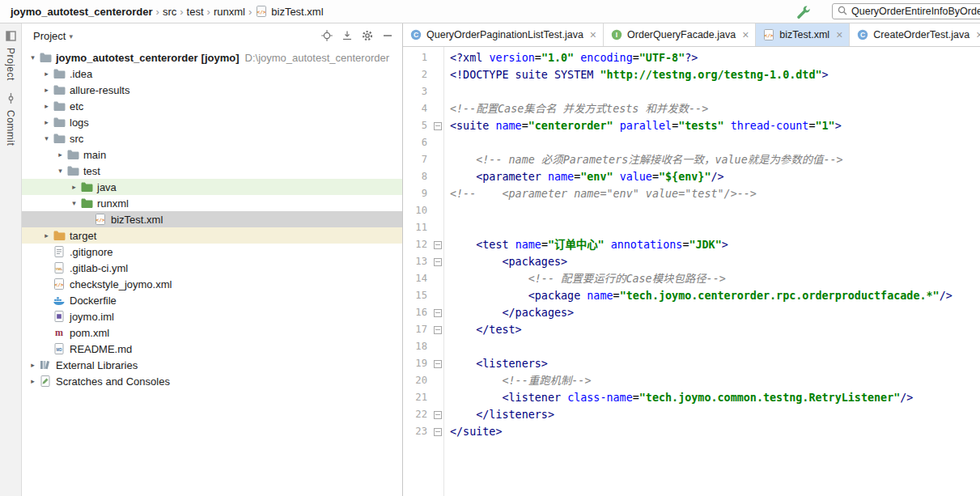  I want to click on breadcrumb-item-test: test, so click(196, 11).